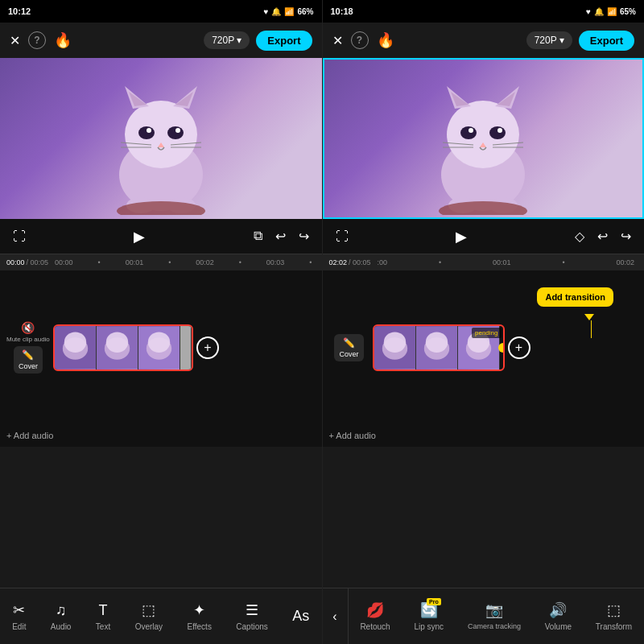 The height and width of the screenshot is (644, 644). What do you see at coordinates (200, 610) in the screenshot?
I see `left-effects-icon: ✦` at bounding box center [200, 610].